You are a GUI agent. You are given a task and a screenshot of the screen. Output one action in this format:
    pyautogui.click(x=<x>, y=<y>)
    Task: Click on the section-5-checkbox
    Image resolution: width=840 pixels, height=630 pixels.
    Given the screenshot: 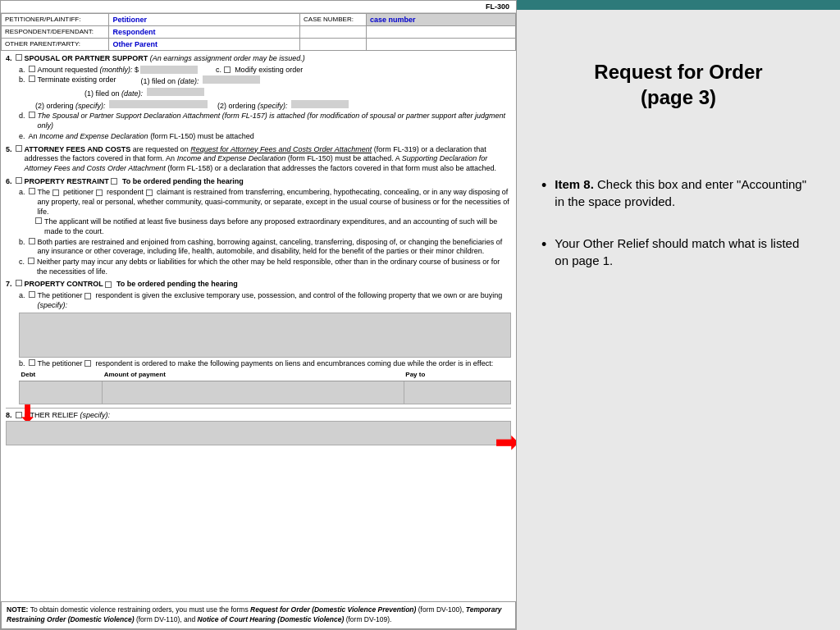 What is the action you would take?
    pyautogui.click(x=19, y=148)
    